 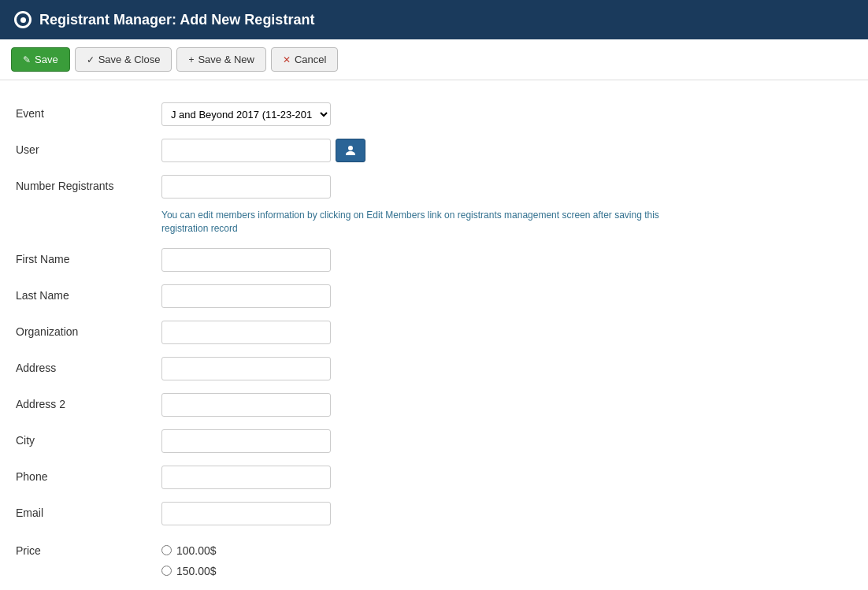 I want to click on user-select-button, so click(x=351, y=150).